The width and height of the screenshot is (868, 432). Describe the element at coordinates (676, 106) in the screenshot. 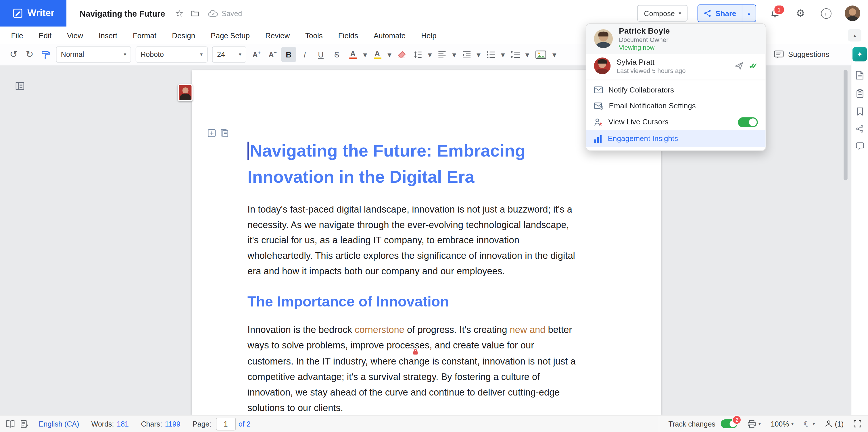

I see `email-notification-settings-item: Email Notification Settings` at that location.